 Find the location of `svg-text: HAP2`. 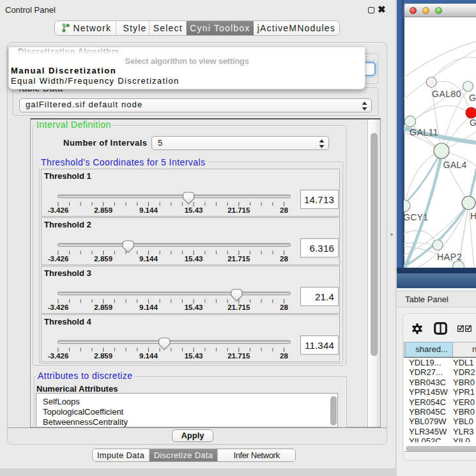

svg-text: HAP2 is located at coordinates (450, 257).